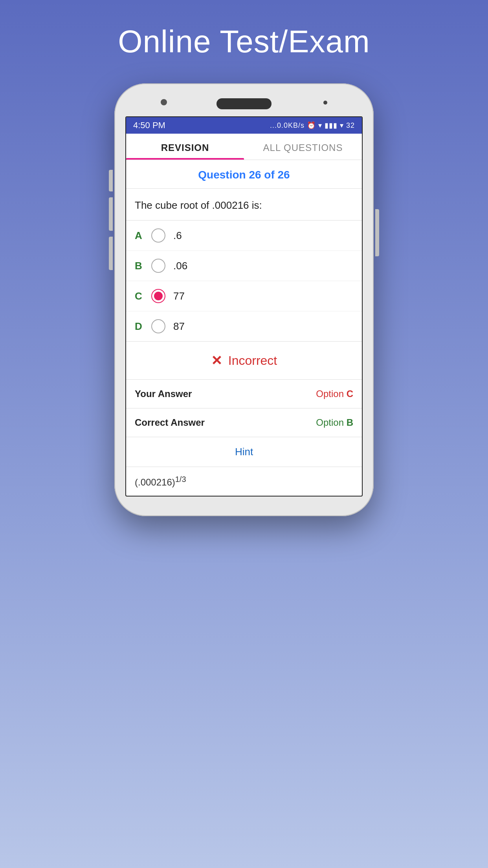 This screenshot has height=868, width=488. What do you see at coordinates (149, 125) in the screenshot?
I see `status-time: 4:50 PM` at bounding box center [149, 125].